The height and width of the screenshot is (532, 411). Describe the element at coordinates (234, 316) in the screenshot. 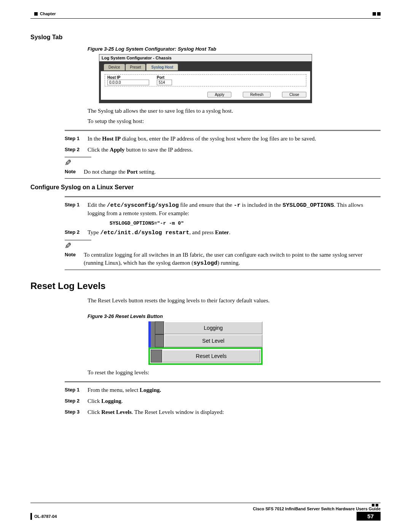

I see `figure-26-caption: Figure 3-26 Reset Levels Button` at that location.